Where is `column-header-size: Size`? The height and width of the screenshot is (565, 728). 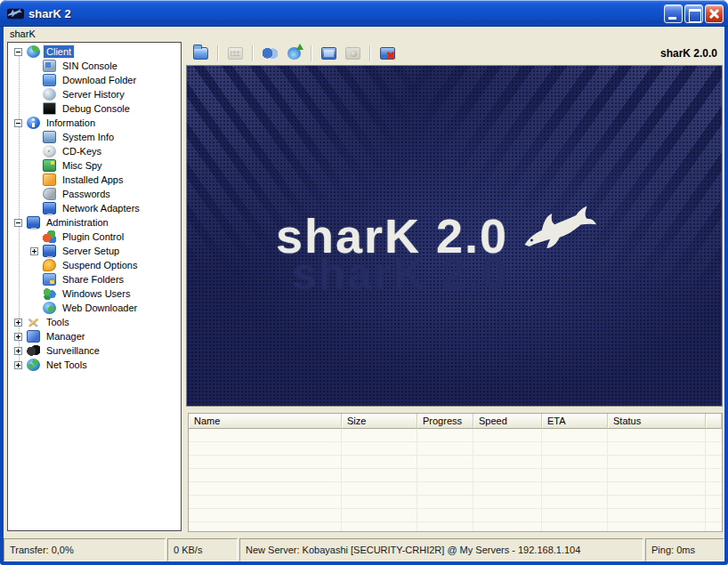
column-header-size: Size is located at coordinates (379, 422).